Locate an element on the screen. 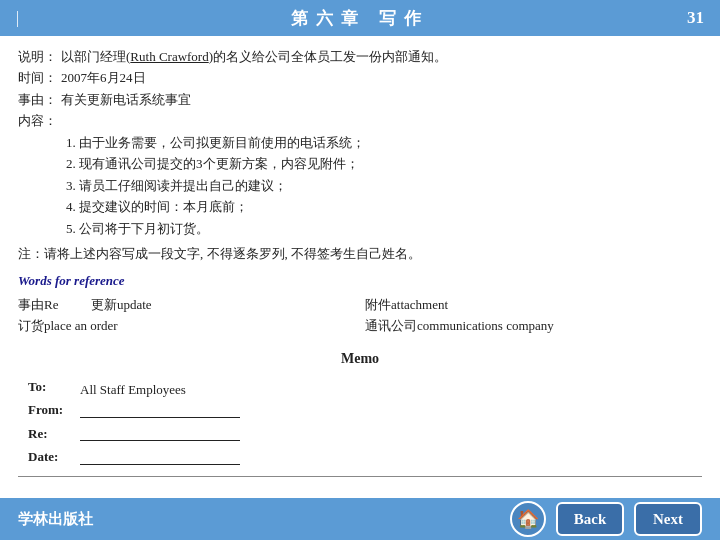  word-dinghuo: 订货place an order is located at coordinates (186, 326).